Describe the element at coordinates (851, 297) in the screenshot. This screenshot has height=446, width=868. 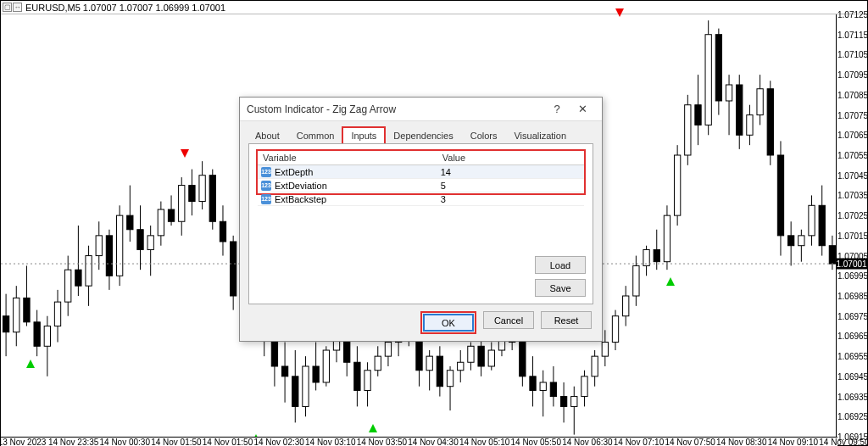
I see `y-tick: 1.06985` at that location.